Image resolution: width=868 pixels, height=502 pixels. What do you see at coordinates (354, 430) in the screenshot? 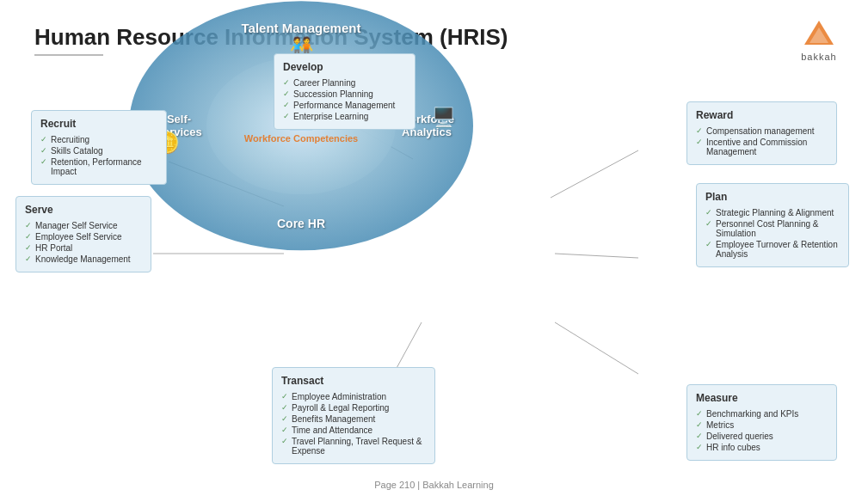
I see `list-item: Time and Attendance` at bounding box center [354, 430].